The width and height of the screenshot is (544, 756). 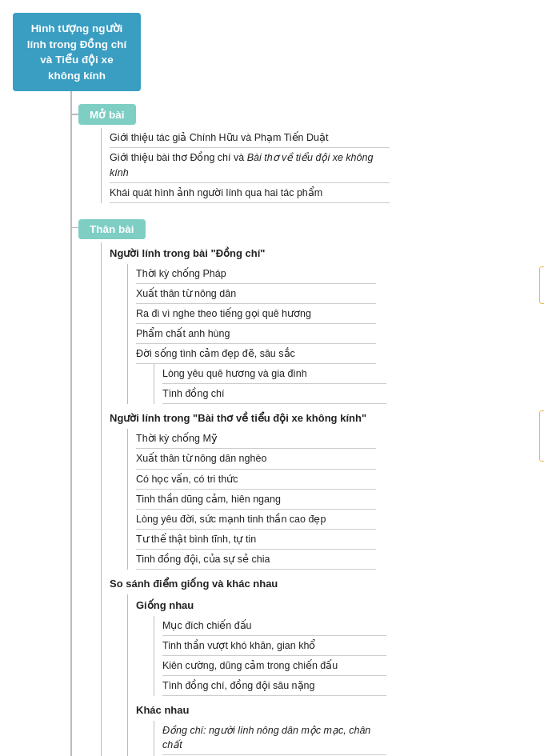 I want to click on mo-bai-item-3: Khái quát hình ảnh người lính qua hai tá…, so click(x=250, y=194).